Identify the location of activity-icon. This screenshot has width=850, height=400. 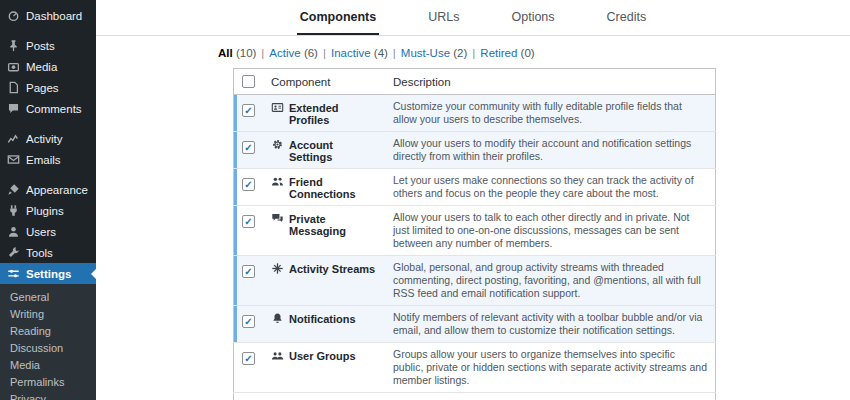
(14, 138).